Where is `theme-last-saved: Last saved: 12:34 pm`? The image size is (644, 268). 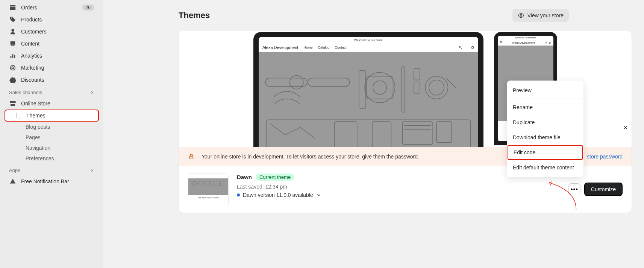
theme-last-saved: Last saved: 12:34 pm is located at coordinates (430, 187).